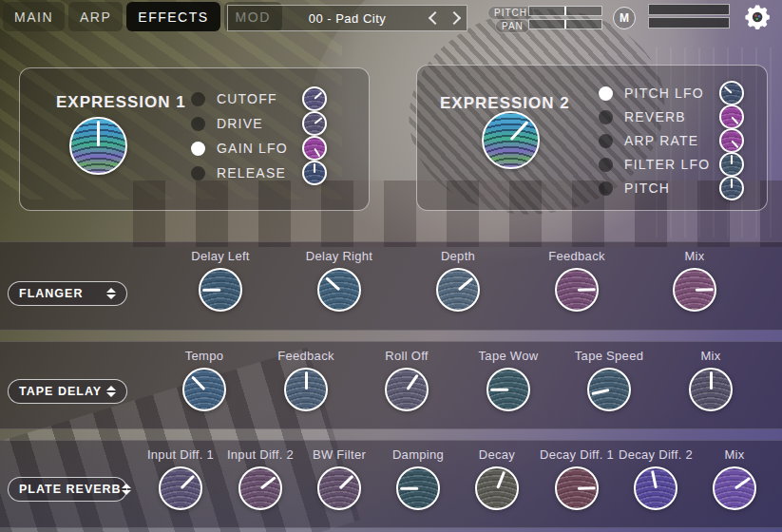 The image size is (782, 532). I want to click on tape-delay-tempo-knob, so click(204, 390).